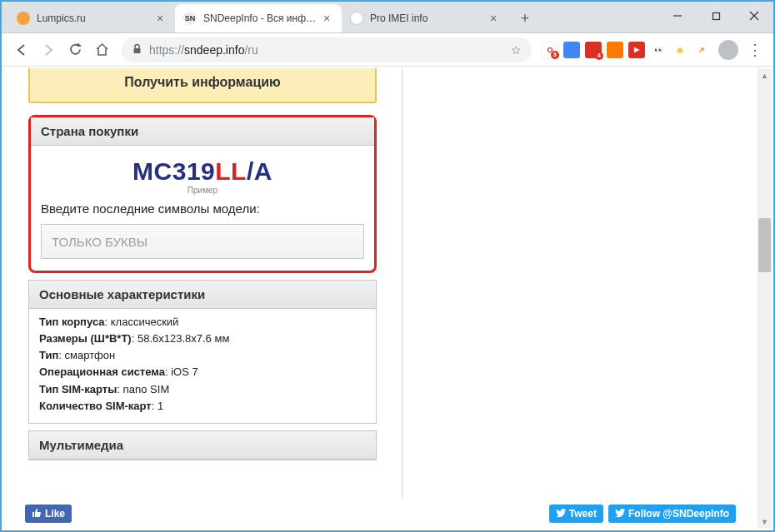  I want to click on vertical-scrollbar: ▲ ▼, so click(765, 298).